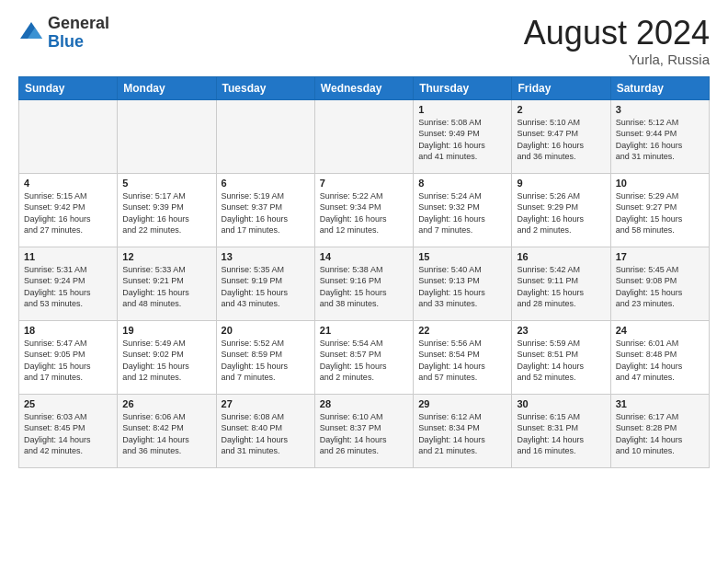  I want to click on day-number: 29, so click(462, 404).